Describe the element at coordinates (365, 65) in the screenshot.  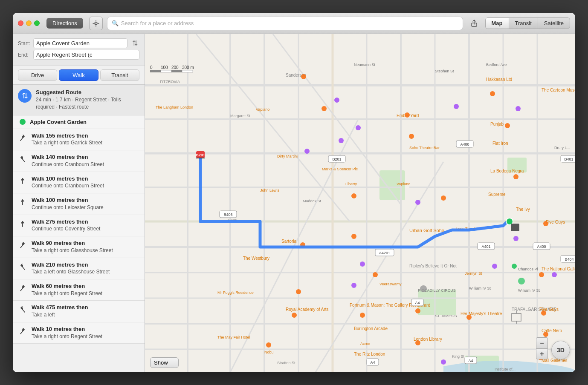
I see `svg-text: Neumann St` at that location.